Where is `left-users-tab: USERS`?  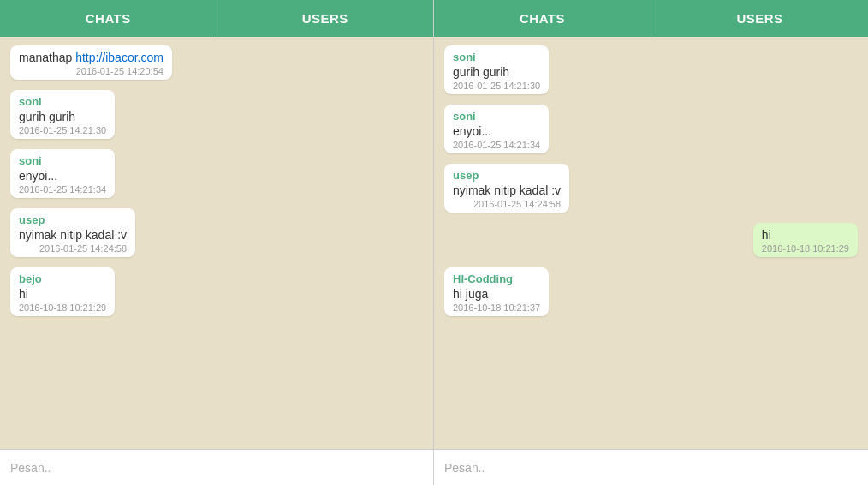
left-users-tab: USERS is located at coordinates (325, 19).